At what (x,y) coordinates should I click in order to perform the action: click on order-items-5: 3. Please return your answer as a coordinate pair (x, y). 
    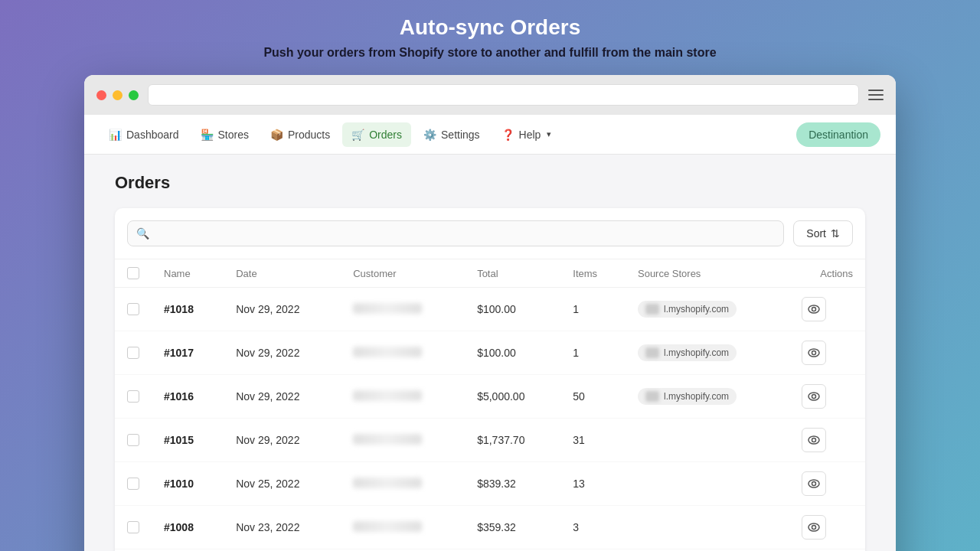
    Looking at the image, I should click on (593, 528).